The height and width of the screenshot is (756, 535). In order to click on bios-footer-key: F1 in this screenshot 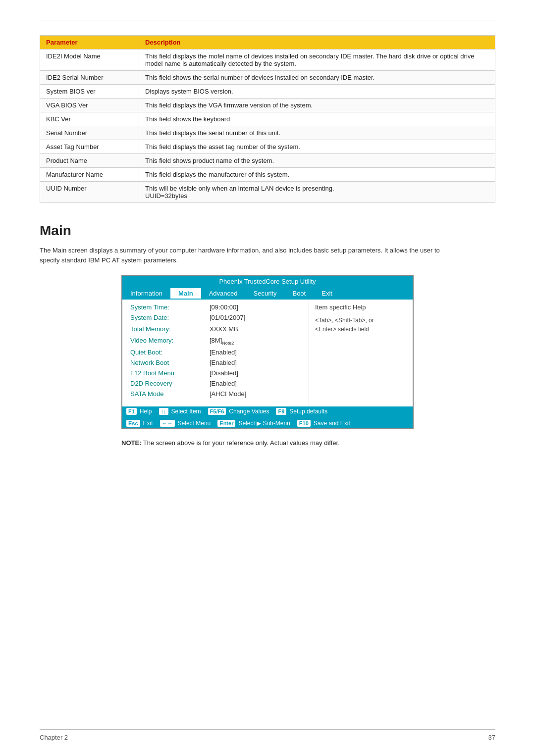, I will do `click(132, 411)`.